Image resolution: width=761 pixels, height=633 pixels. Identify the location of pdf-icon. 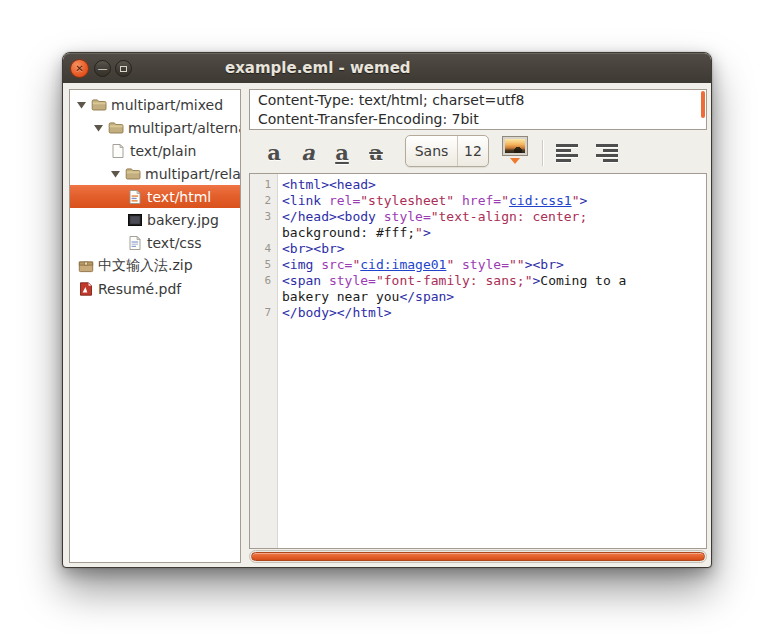
(86, 289).